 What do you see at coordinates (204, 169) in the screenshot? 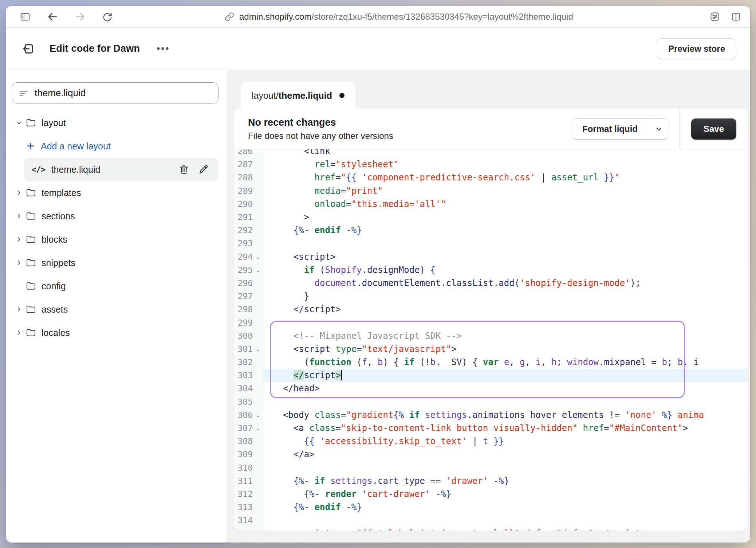
I see `rename-file-button` at bounding box center [204, 169].